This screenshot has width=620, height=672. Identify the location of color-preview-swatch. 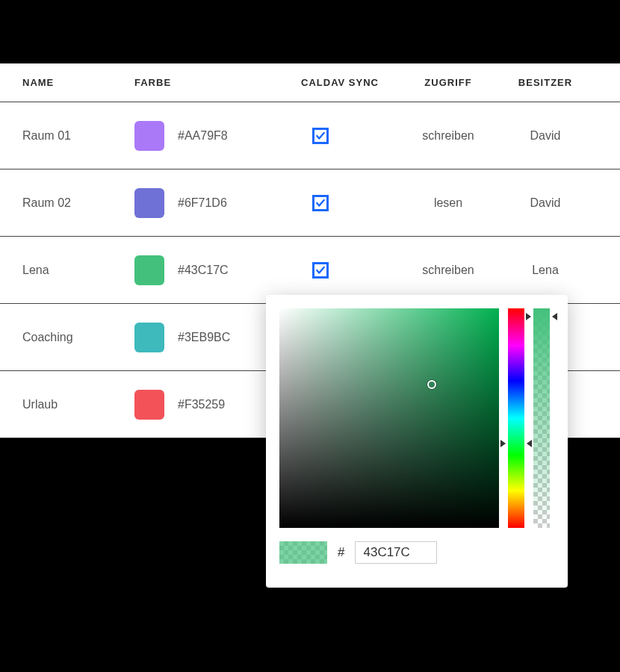
(303, 553).